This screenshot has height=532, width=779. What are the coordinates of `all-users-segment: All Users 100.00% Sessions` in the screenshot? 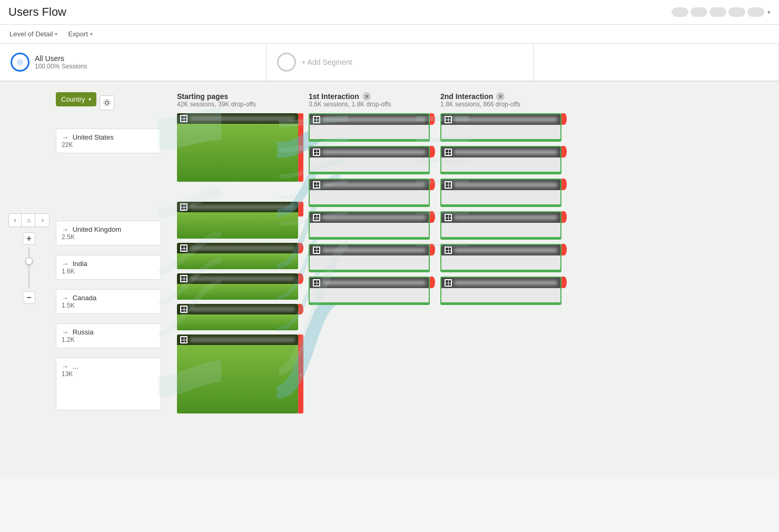 It's located at (133, 62).